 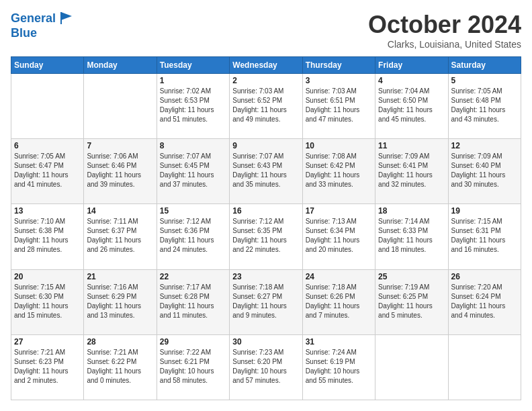 I want to click on day-number: 31, so click(x=339, y=342).